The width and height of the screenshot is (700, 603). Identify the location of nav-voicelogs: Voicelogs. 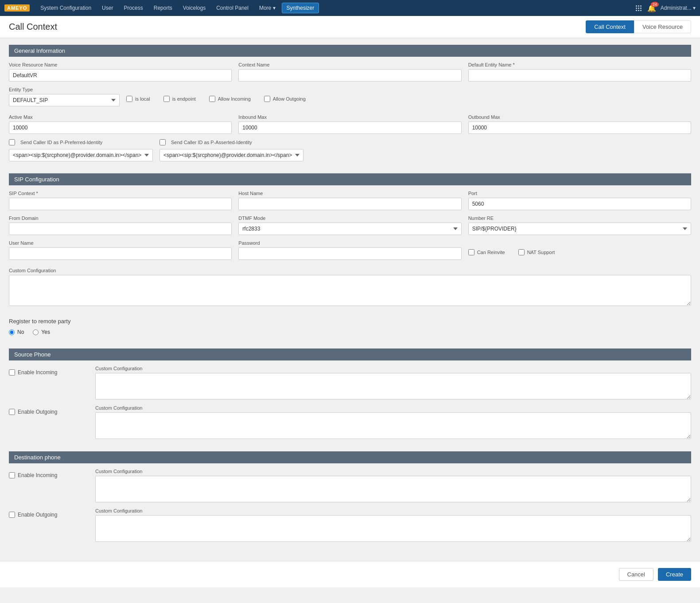
(194, 8).